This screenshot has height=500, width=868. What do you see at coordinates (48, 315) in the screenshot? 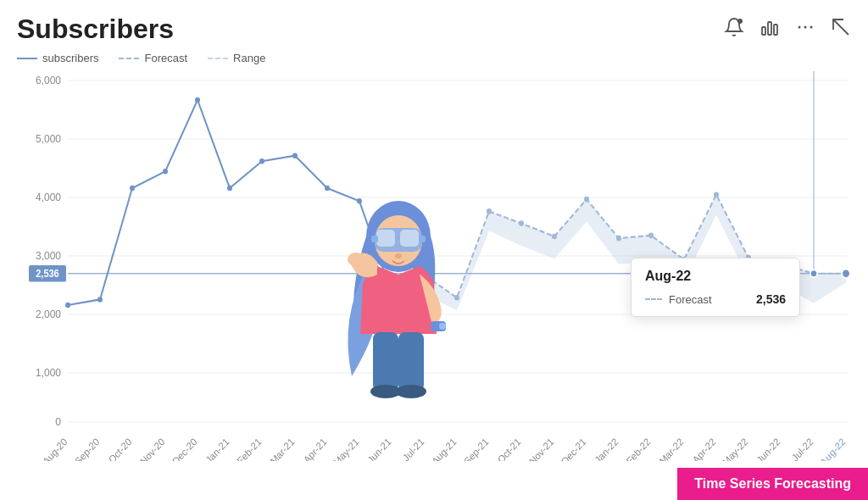
I see `svg-text: 2,000` at bounding box center [48, 315].